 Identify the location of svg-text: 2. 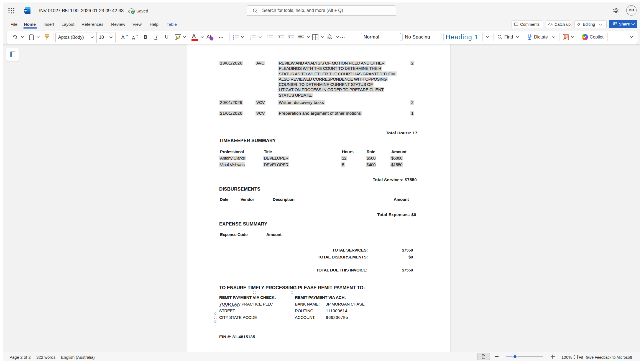
(250, 37).